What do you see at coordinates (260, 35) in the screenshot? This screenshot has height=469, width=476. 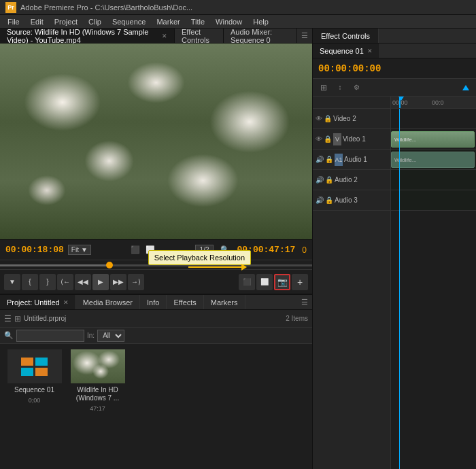 I see `audio-mixer-tab: Audio Mixer: Sequence 0` at bounding box center [260, 35].